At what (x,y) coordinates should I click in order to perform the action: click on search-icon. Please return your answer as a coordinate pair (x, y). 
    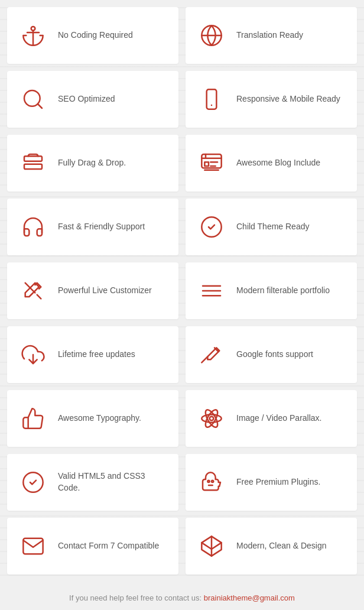
    Looking at the image, I should click on (33, 99).